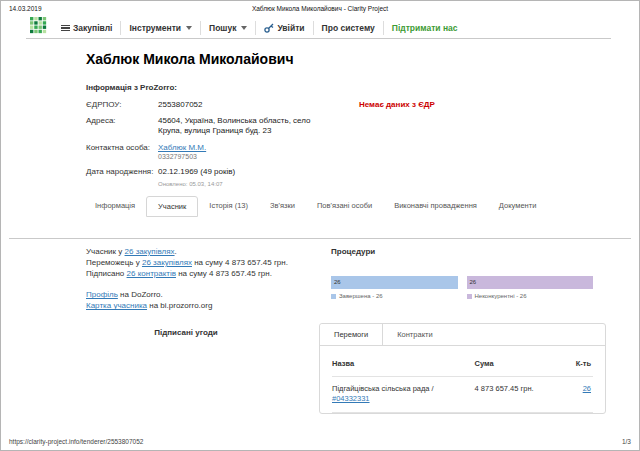 This screenshot has height=451, width=640. Describe the element at coordinates (66, 28) in the screenshot. I see `hamburger-icon` at that location.